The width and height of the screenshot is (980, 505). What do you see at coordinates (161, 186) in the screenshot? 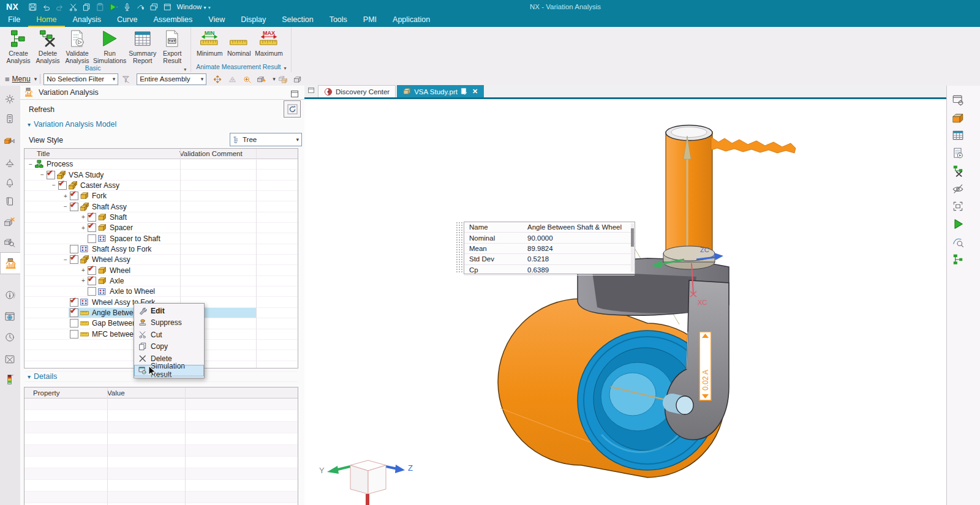
I see `tree-row-caster-assy: −✔Caster Assy` at bounding box center [161, 186].